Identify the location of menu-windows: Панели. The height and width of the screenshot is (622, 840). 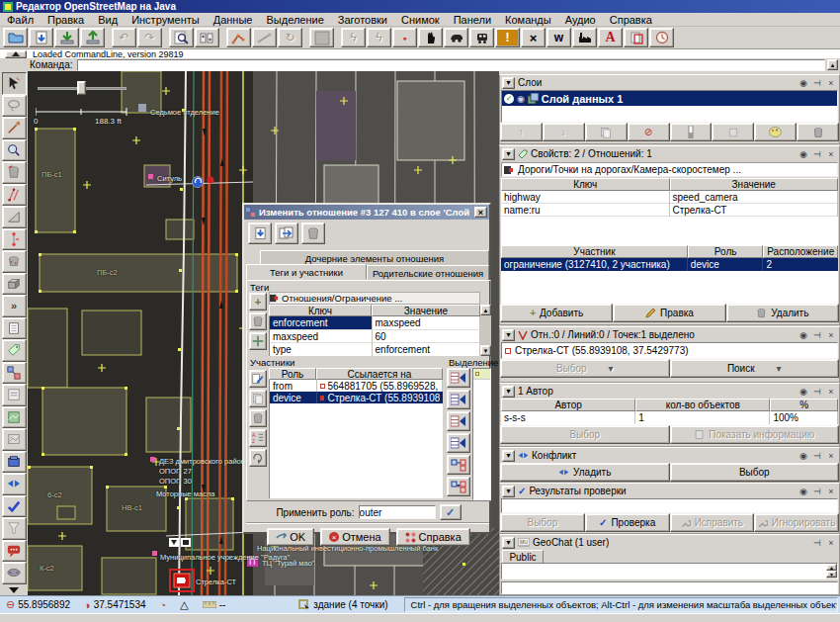
(472, 20).